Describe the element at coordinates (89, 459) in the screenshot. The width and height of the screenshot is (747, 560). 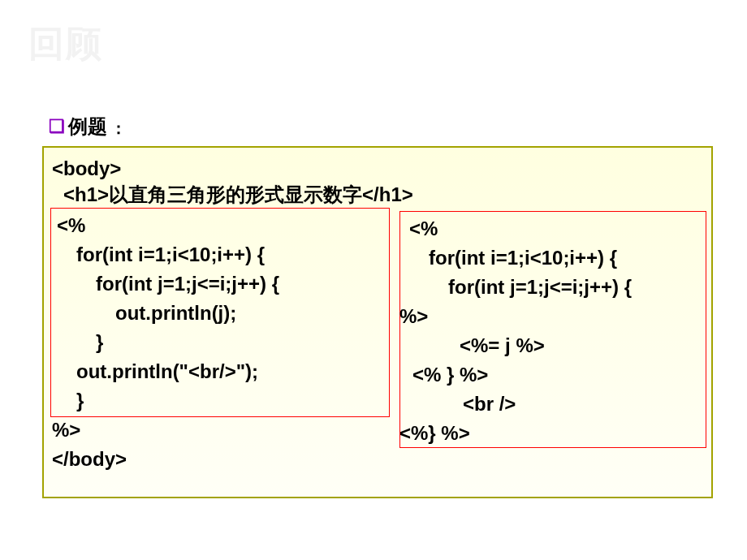
I see `code-line: </body>` at that location.